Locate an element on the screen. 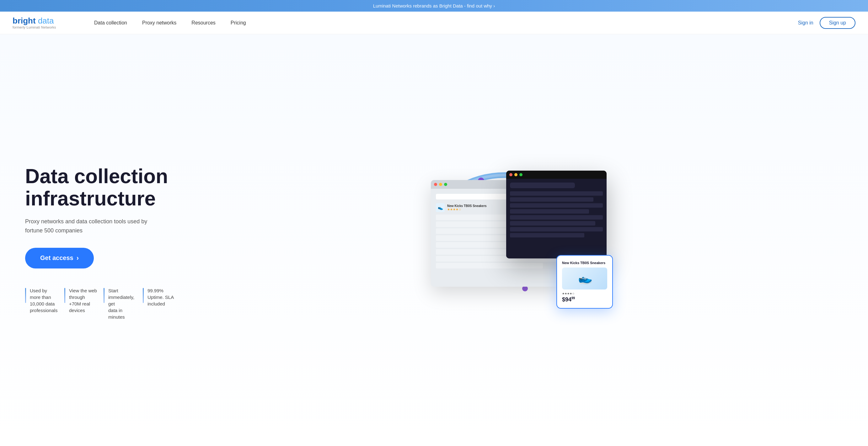 Image resolution: width=868 pixels, height=446 pixels. dot-red-front is located at coordinates (511, 174).